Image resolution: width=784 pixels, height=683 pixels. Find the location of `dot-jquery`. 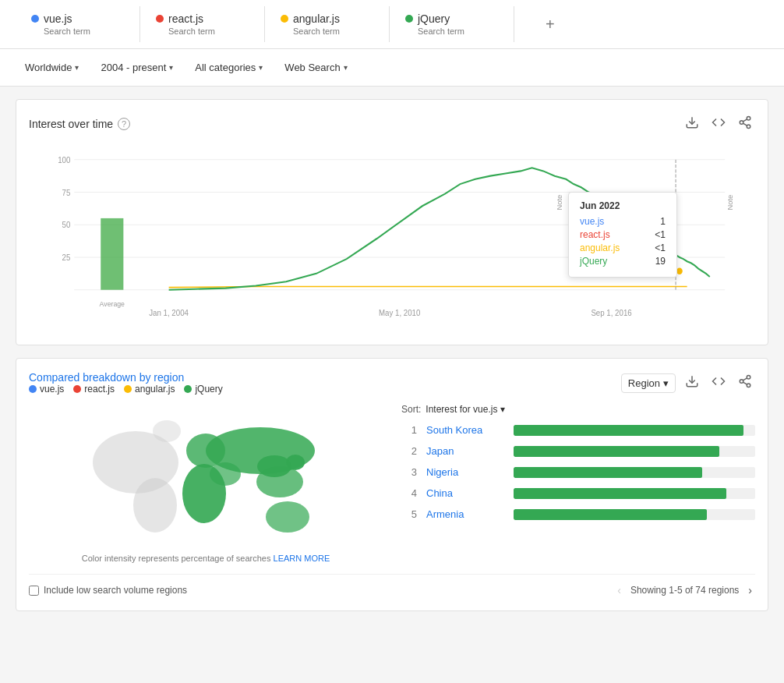

dot-jquery is located at coordinates (409, 19).